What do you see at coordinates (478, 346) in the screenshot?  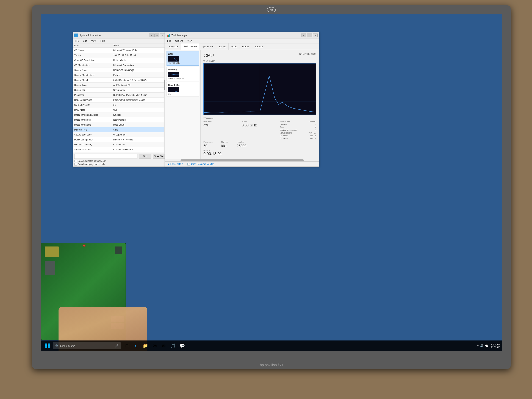 I see `network-icon: ^` at bounding box center [478, 346].